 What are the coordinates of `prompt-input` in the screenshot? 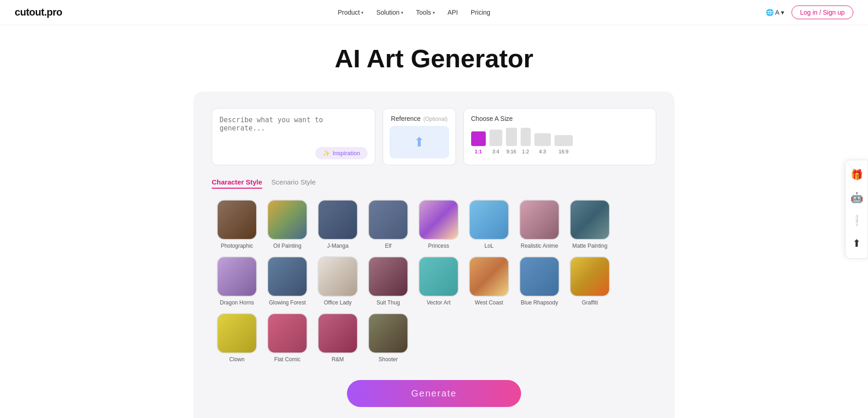 It's located at (293, 130).